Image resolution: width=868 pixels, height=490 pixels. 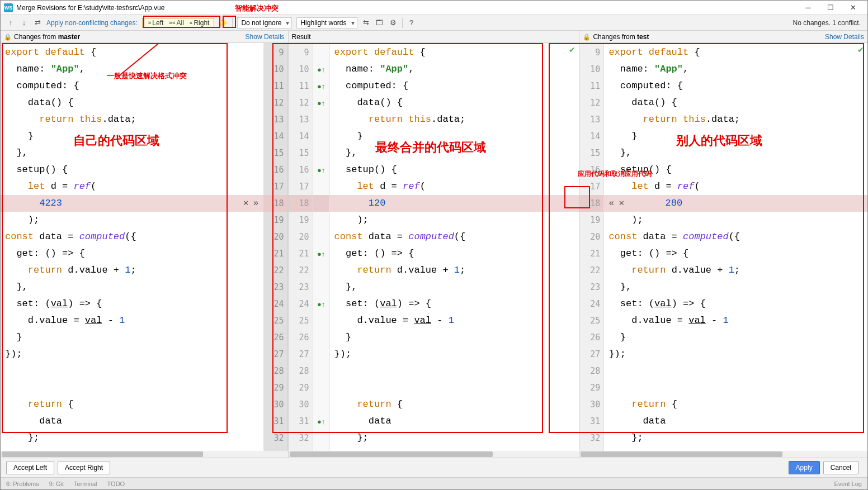 I want to click on apply-all-button: »«All, so click(x=176, y=23).